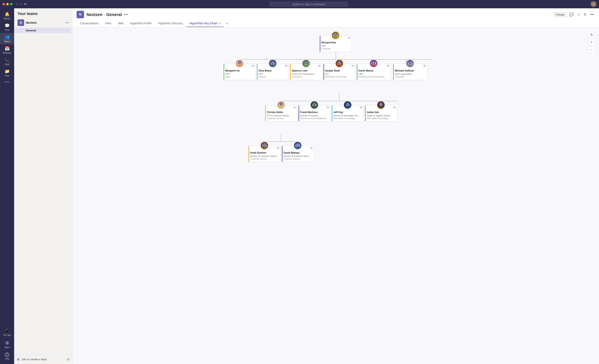 Image resolution: width=599 pixels, height=364 pixels. Describe the element at coordinates (336, 44) in the screenshot. I see `org-node-root: 8 RR Richard Roe CEO Corporate` at that location.